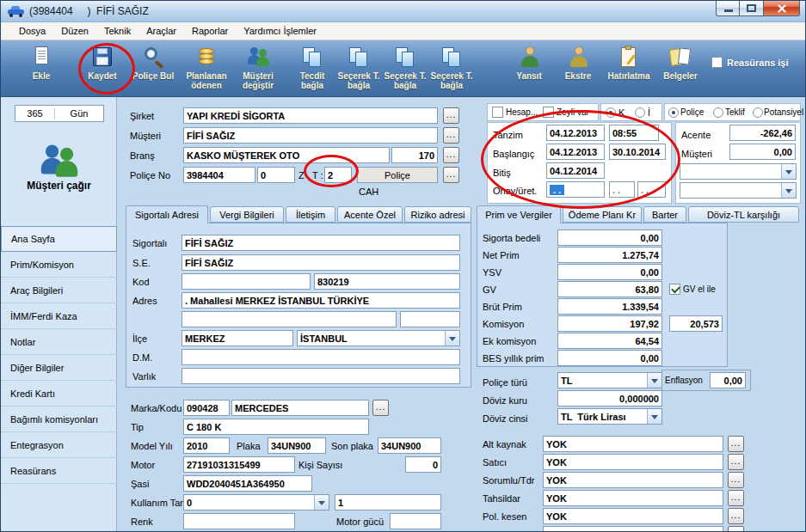  What do you see at coordinates (575, 132) in the screenshot?
I see `tanzim-field: 04.12.2013` at bounding box center [575, 132].